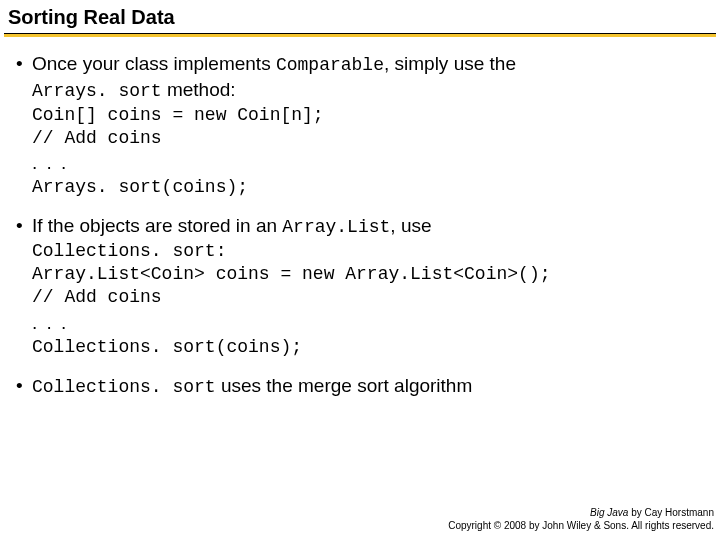 This screenshot has height=540, width=720. What do you see at coordinates (369, 275) in the screenshot?
I see `code-block-2a: Collections. sort: Array.List<Coin> coin…` at bounding box center [369, 275].